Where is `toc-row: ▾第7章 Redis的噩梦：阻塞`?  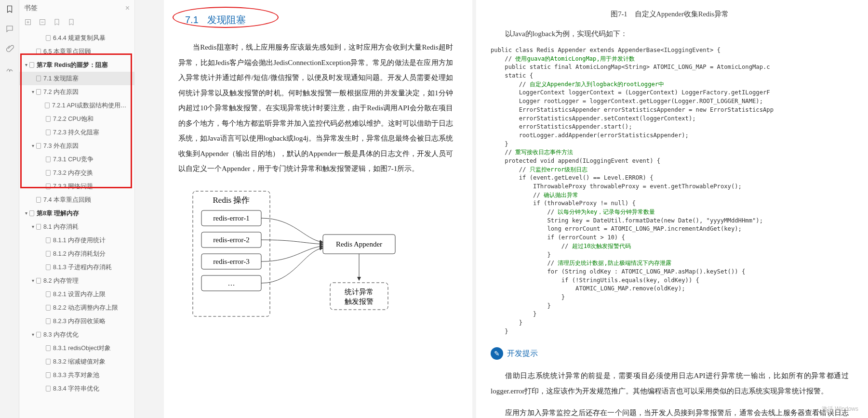
toc-row: ▾第7章 Redis的噩梦：阻塞 is located at coordinates (77, 65).